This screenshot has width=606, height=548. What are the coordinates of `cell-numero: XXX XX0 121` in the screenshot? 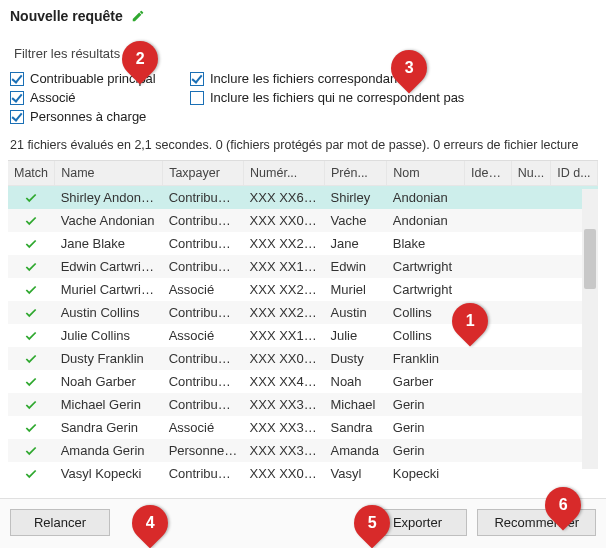 It's located at (284, 220).